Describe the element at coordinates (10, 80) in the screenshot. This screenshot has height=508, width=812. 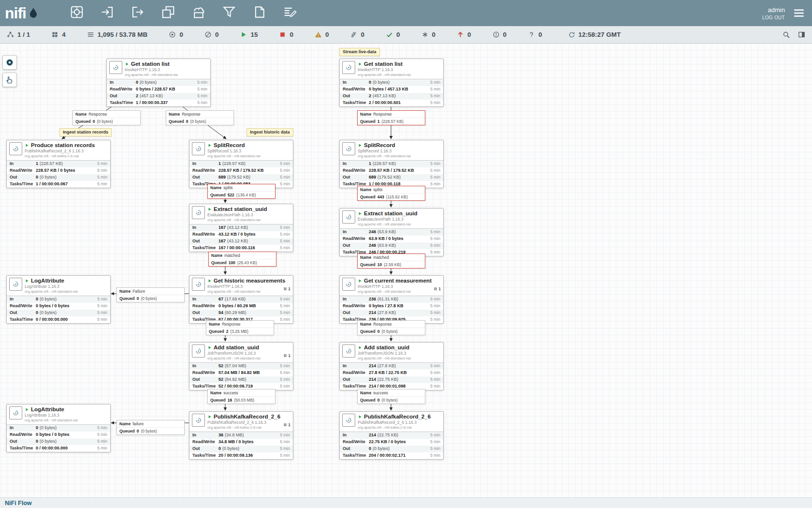
I see `operate-palette-button` at that location.